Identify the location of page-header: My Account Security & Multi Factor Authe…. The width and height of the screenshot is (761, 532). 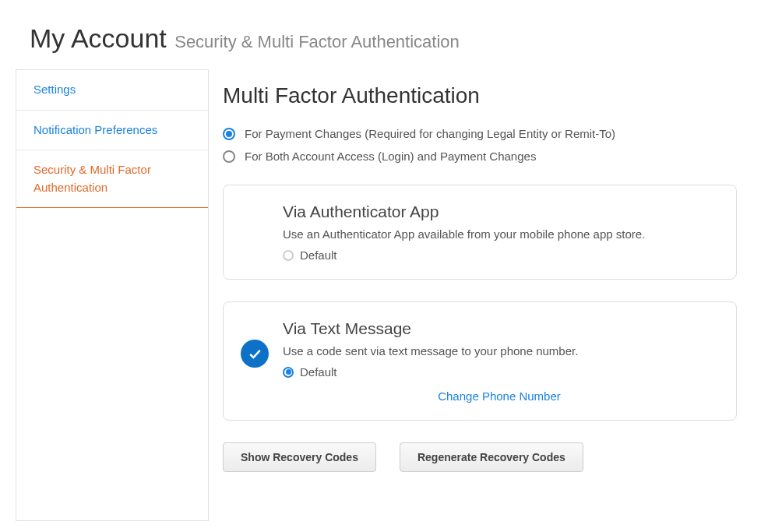
(380, 34).